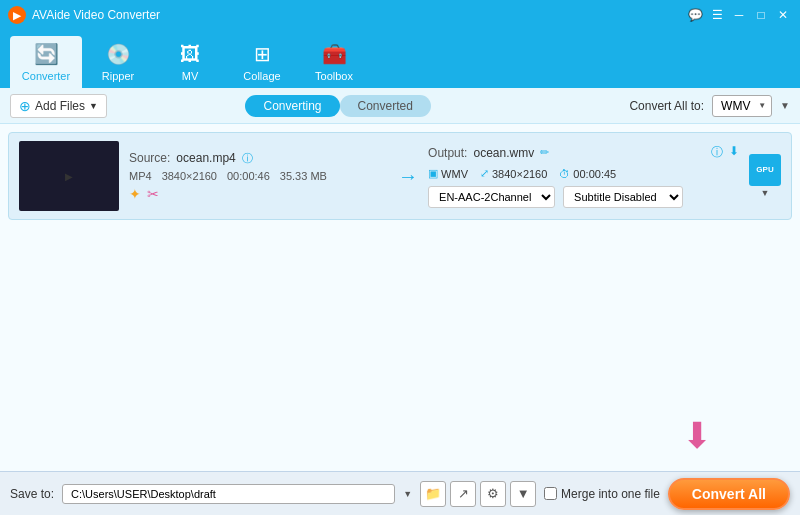 The width and height of the screenshot is (800, 515). Describe the element at coordinates (725, 152) in the screenshot. I see `output-action-icons: ⓘ ⬇` at that location.